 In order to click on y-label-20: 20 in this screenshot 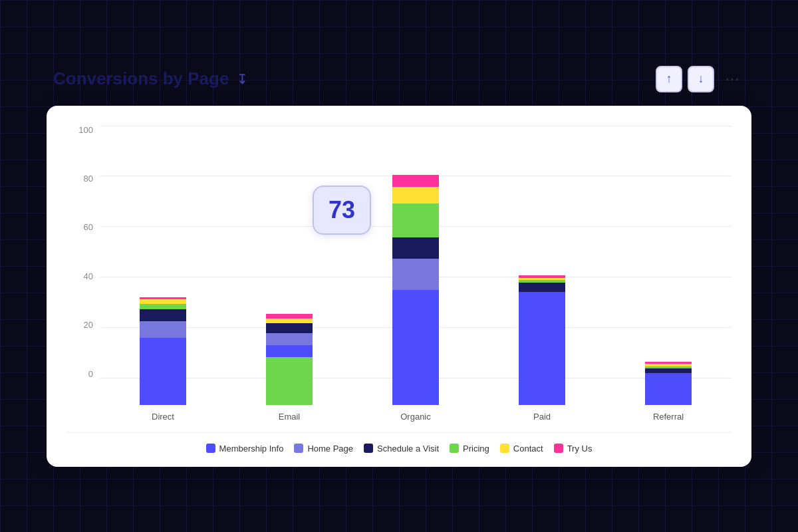, I will do `click(83, 325)`.